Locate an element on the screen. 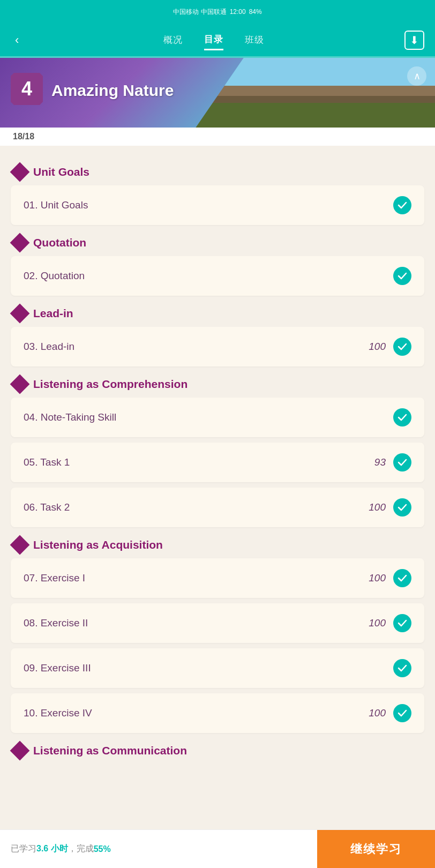  lesson-score-08: 100 is located at coordinates (377, 623).